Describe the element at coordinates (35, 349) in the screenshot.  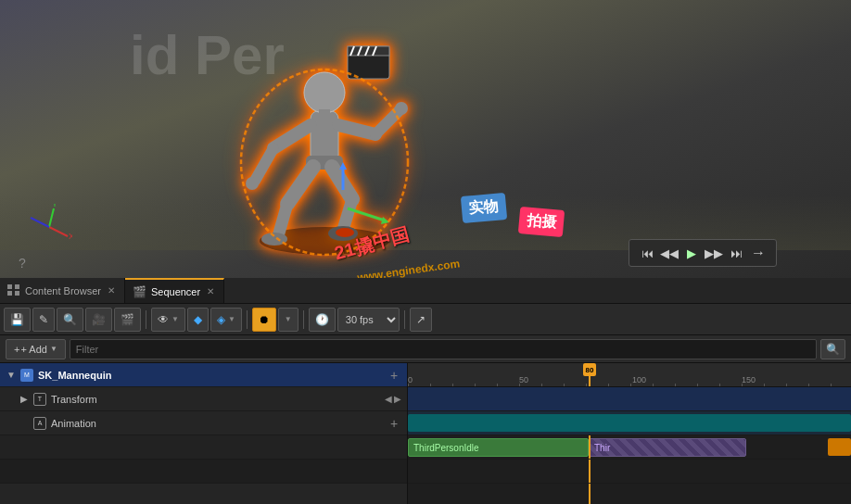
I see `add-button: + + Add ▼` at that location.